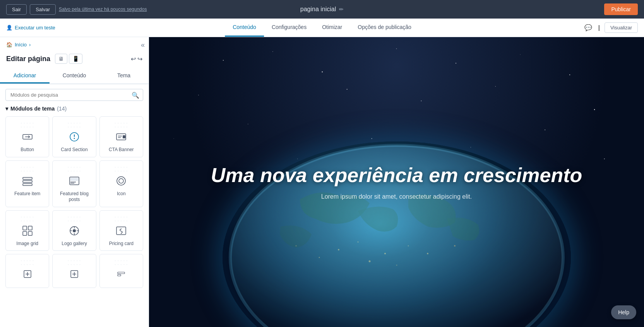  Describe the element at coordinates (624, 312) in the screenshot. I see `help-button: Help` at that location.